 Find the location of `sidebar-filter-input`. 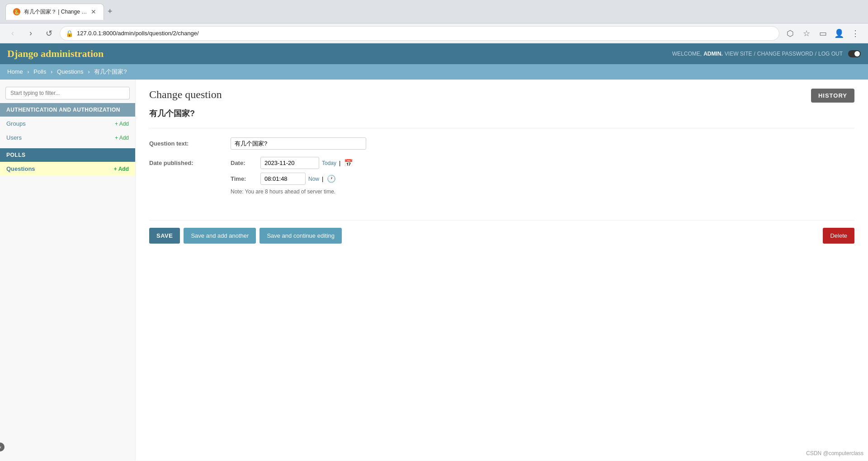

sidebar-filter-input is located at coordinates (68, 93).